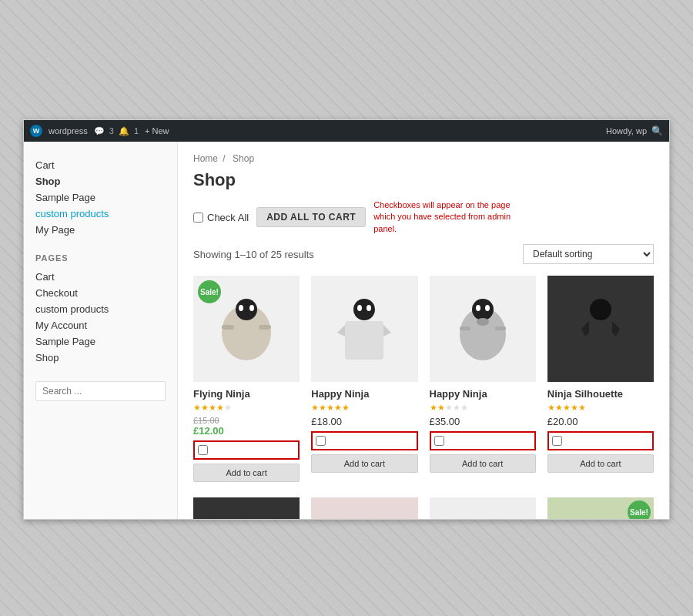 The height and width of the screenshot is (616, 693). I want to click on product-name-happy-ninja-2: Happy Ninja, so click(483, 394).